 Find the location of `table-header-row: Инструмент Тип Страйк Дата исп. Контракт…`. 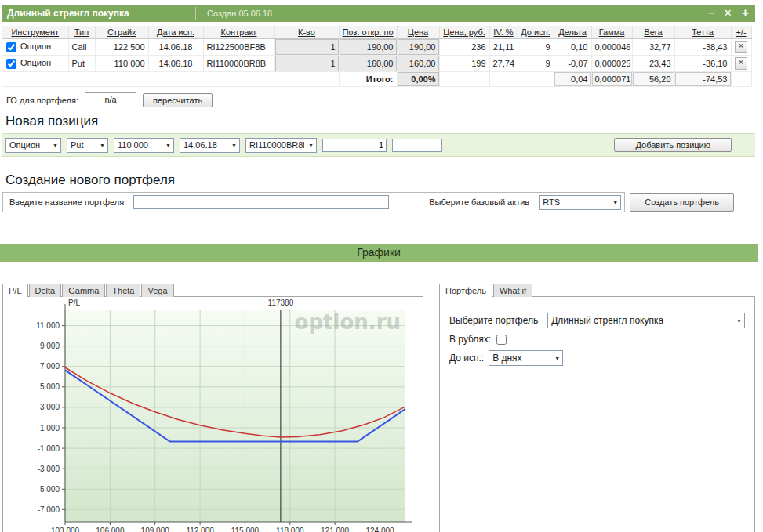

table-header-row: Инструмент Тип Страйк Дата исп. Контракт… is located at coordinates (376, 33).